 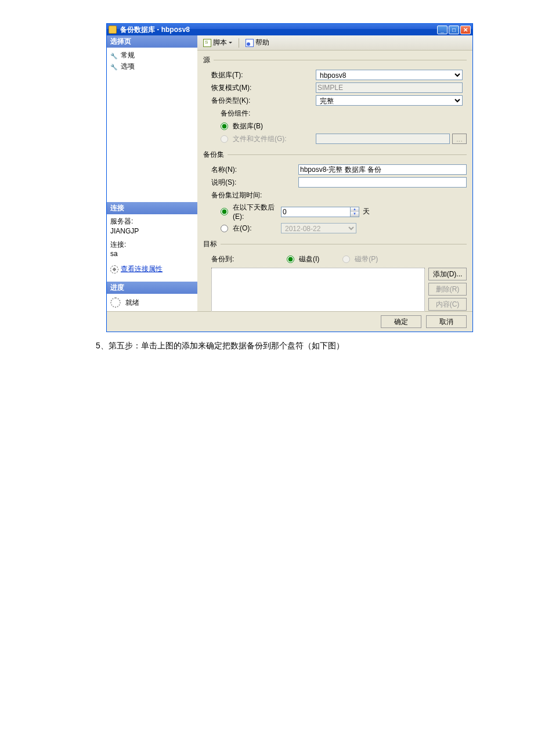 I want to click on help-label: 帮助, so click(x=262, y=43).